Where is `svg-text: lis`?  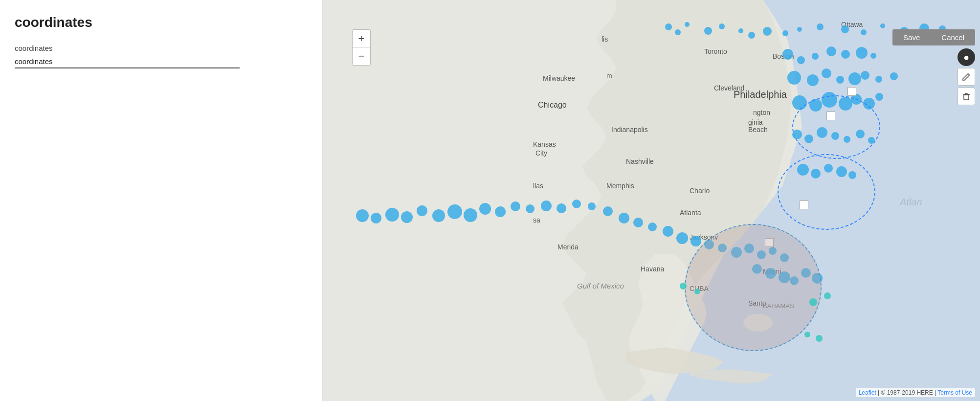
svg-text: lis is located at coordinates (604, 39).